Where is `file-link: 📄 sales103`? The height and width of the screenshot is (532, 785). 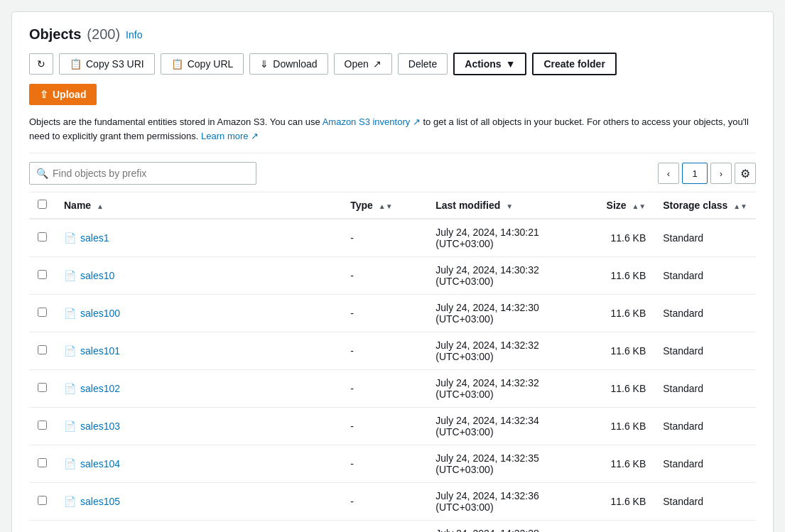
file-link: 📄 sales103 is located at coordinates (92, 426).